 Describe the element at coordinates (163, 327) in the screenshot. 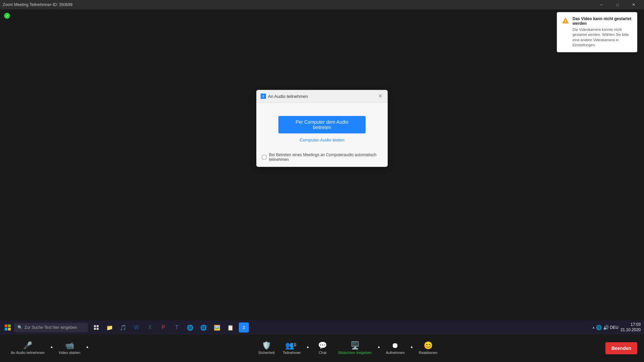

I see `powerpoint-icon: P` at that location.